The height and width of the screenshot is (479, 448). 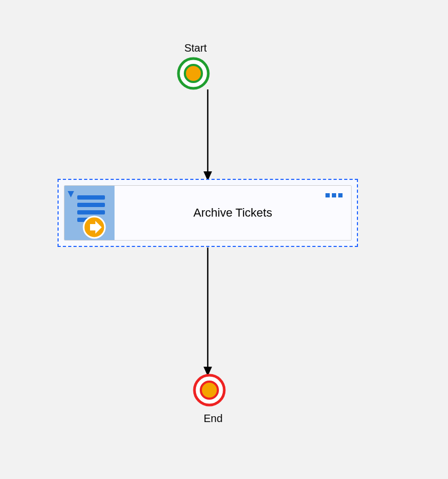 What do you see at coordinates (89, 213) in the screenshot?
I see `list-action-icon` at bounding box center [89, 213].